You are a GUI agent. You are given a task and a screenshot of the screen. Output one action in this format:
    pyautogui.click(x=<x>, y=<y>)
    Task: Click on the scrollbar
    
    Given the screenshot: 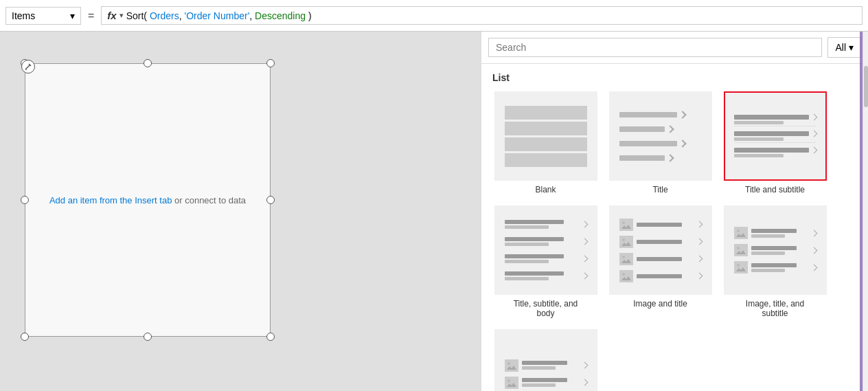 What is the action you would take?
    pyautogui.click(x=865, y=212)
    